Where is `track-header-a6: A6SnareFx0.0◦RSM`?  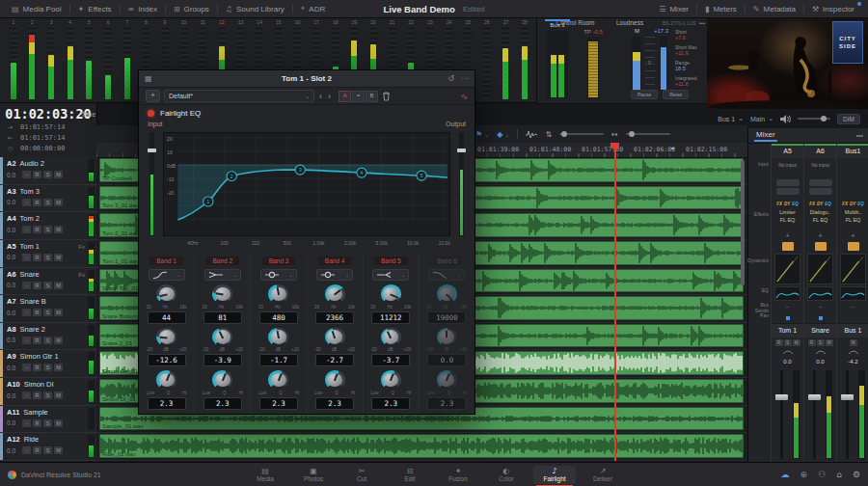
track-header-a6: A6SnareFx0.0◦RSM is located at coordinates (48, 282).